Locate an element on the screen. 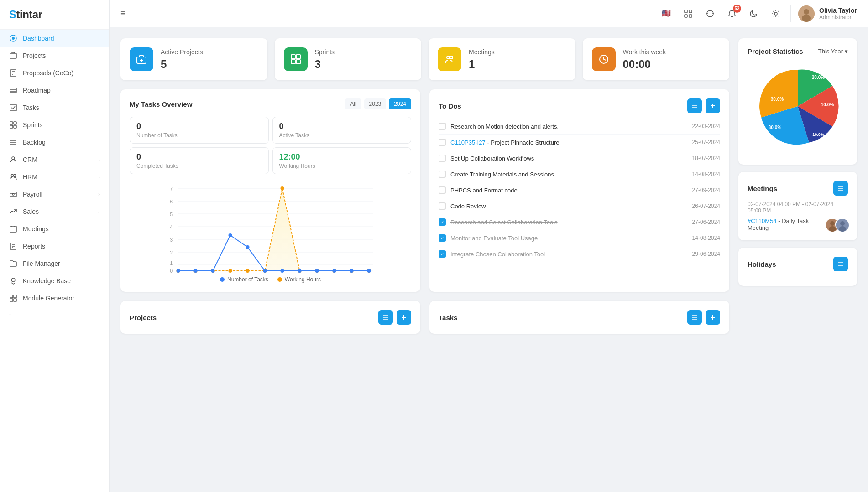 This screenshot has height=492, width=868. todos-header: To Dos is located at coordinates (580, 106).